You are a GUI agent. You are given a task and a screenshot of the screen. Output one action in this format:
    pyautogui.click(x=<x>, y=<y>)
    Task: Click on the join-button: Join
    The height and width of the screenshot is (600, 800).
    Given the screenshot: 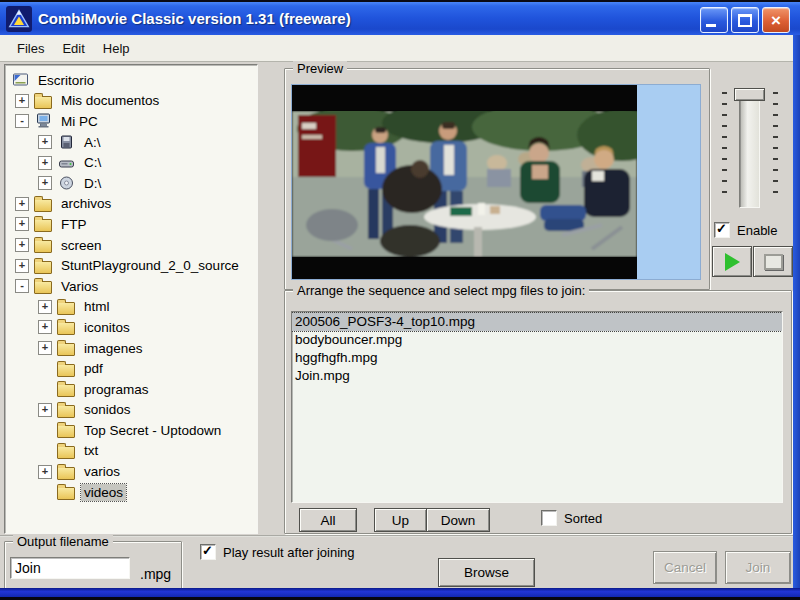 What is the action you would take?
    pyautogui.click(x=758, y=568)
    